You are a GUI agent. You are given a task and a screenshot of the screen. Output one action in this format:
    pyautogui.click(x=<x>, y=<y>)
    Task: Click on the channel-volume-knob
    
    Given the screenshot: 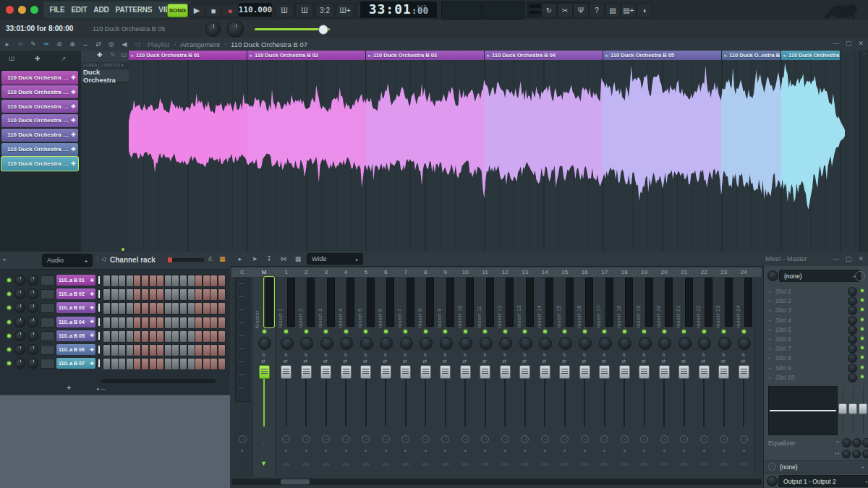 What is the action you would take?
    pyautogui.click(x=33, y=335)
    